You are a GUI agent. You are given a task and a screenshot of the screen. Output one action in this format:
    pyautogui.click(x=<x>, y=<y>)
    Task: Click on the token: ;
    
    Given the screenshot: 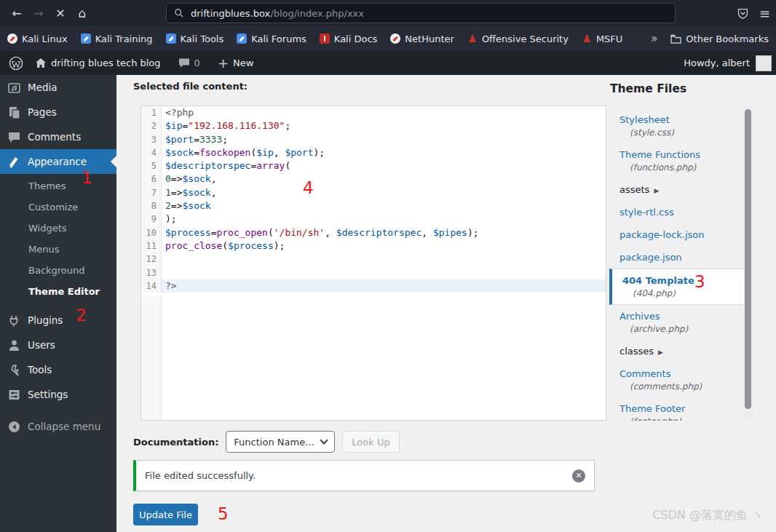 What is the action you would take?
    pyautogui.click(x=225, y=140)
    